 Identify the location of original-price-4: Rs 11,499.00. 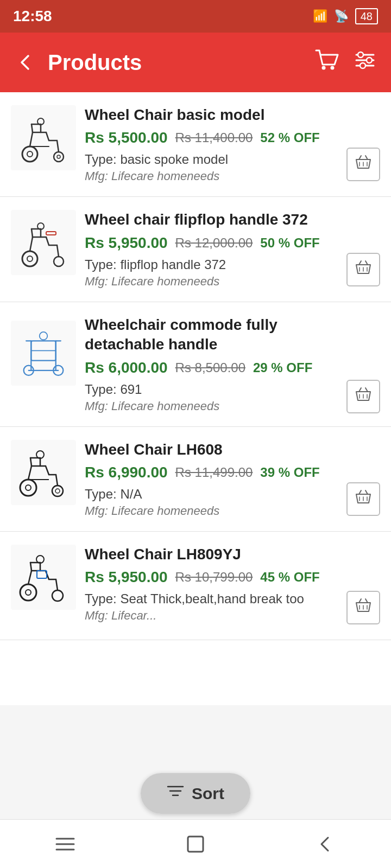
(214, 473).